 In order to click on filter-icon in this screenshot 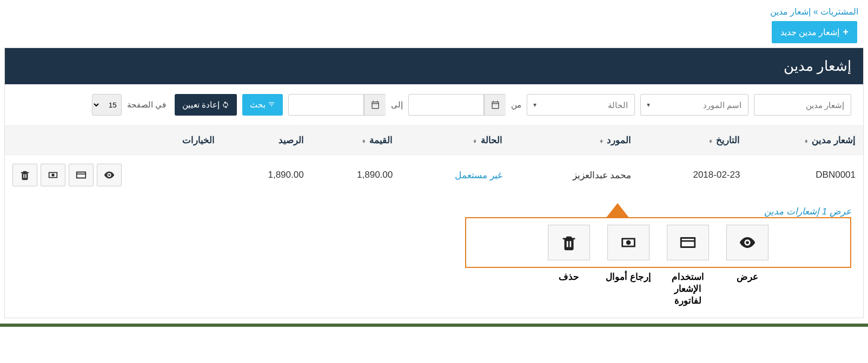, I will do `click(271, 105)`.